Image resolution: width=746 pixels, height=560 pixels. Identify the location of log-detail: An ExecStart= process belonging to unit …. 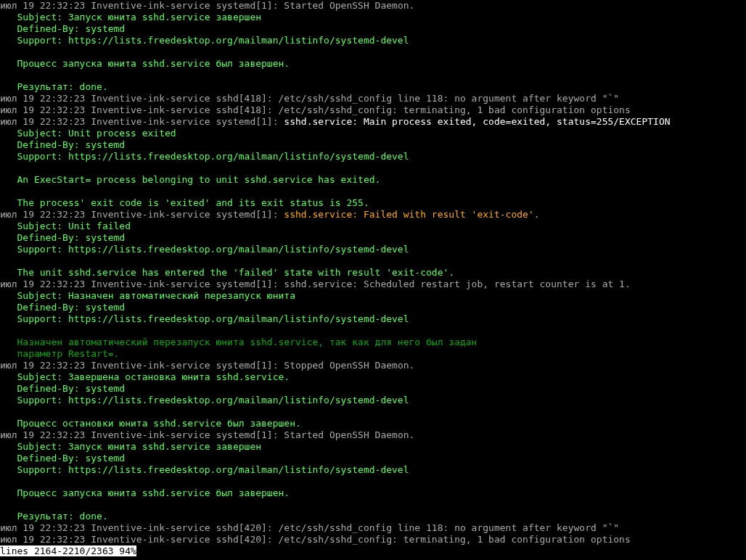
(190, 180).